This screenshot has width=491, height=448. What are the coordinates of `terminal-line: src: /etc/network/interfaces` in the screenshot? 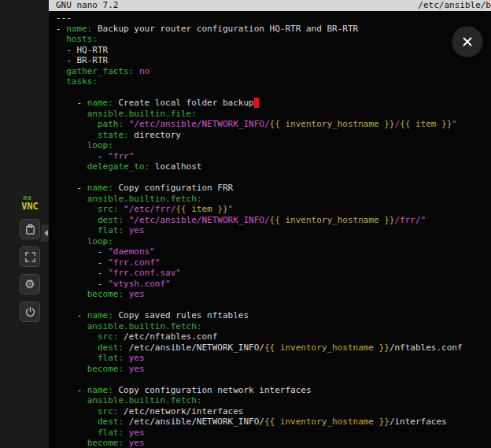 It's located at (274, 412).